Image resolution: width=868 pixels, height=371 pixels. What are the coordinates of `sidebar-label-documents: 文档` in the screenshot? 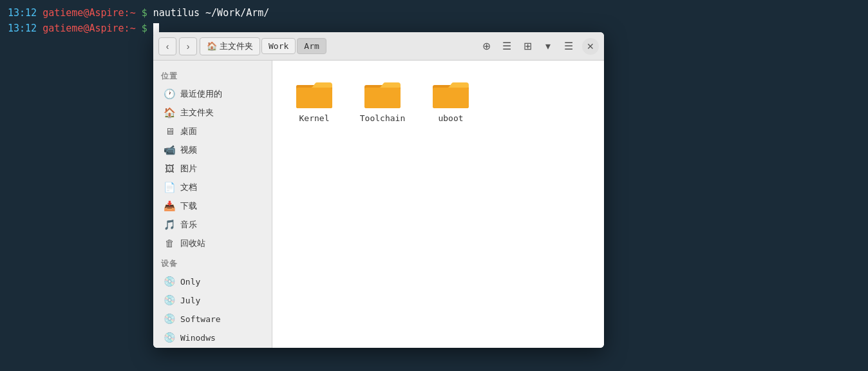 It's located at (189, 187).